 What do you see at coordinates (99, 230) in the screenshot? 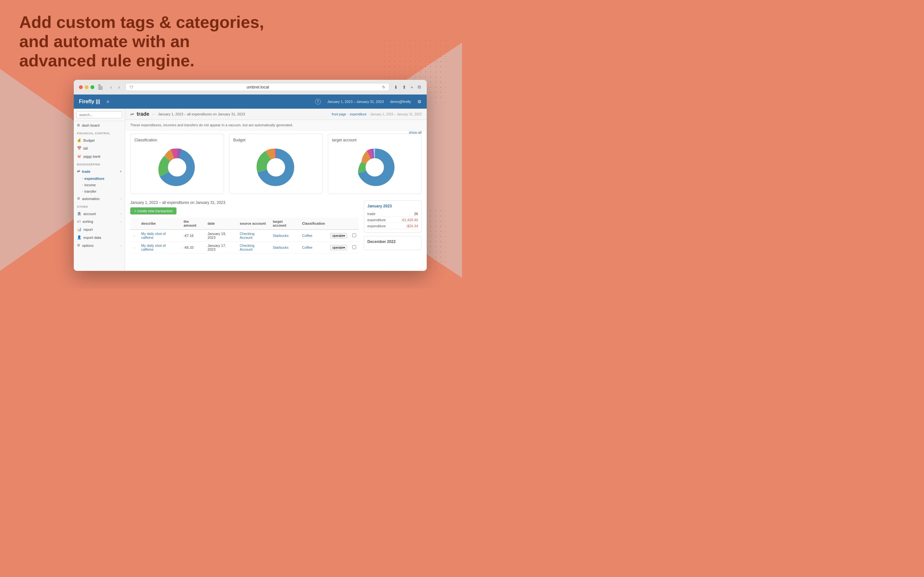
I see `sidebar-item-report: 📊 report` at bounding box center [99, 230].